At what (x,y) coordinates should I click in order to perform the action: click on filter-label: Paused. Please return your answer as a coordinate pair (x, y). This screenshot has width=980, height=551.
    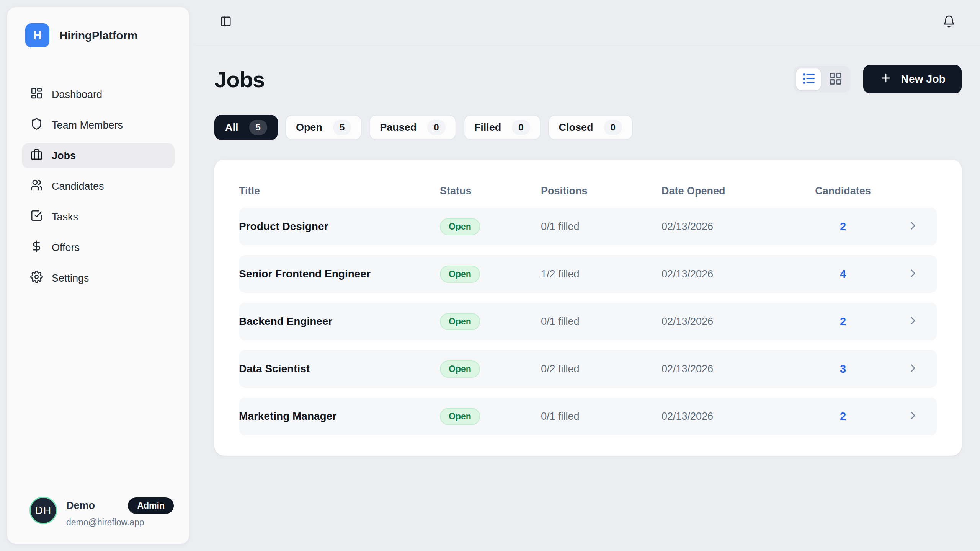
    Looking at the image, I should click on (398, 128).